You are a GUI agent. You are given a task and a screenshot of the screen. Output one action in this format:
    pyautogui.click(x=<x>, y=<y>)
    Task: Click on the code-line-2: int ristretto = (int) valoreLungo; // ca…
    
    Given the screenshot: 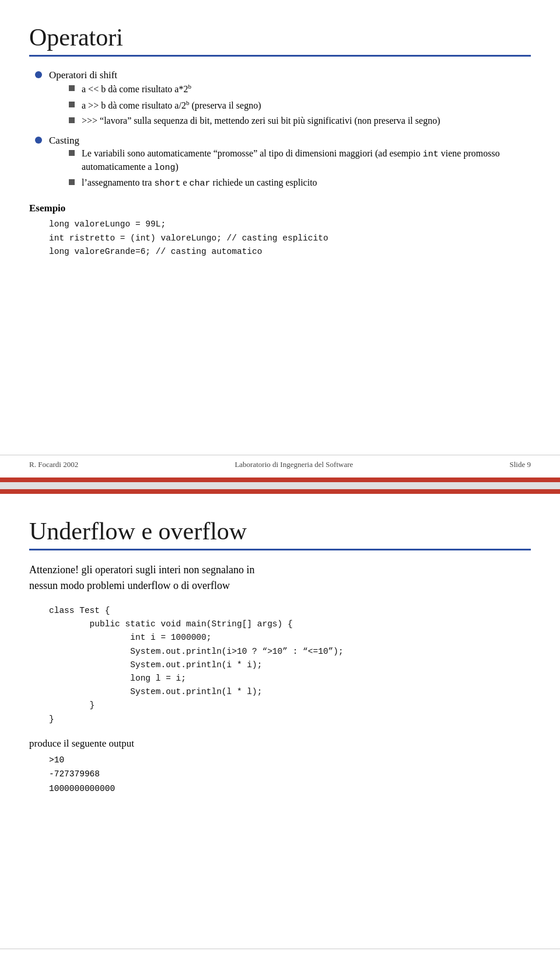 What is the action you would take?
    pyautogui.click(x=290, y=238)
    